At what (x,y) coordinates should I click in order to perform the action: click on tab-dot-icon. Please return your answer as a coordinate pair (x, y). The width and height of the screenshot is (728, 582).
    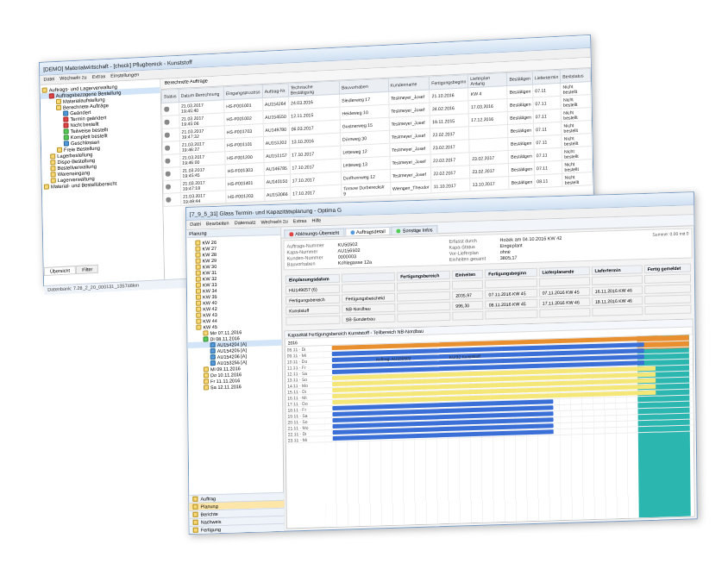
    Looking at the image, I should click on (399, 231).